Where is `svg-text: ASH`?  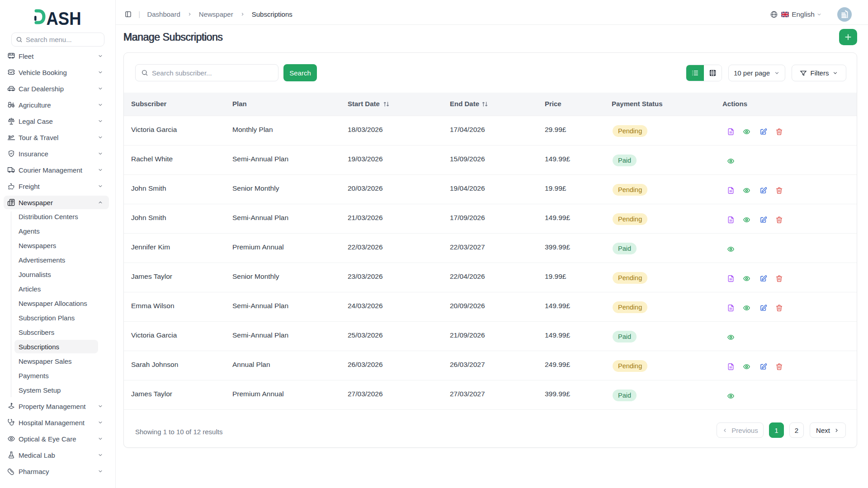
svg-text: ASH is located at coordinates (64, 18).